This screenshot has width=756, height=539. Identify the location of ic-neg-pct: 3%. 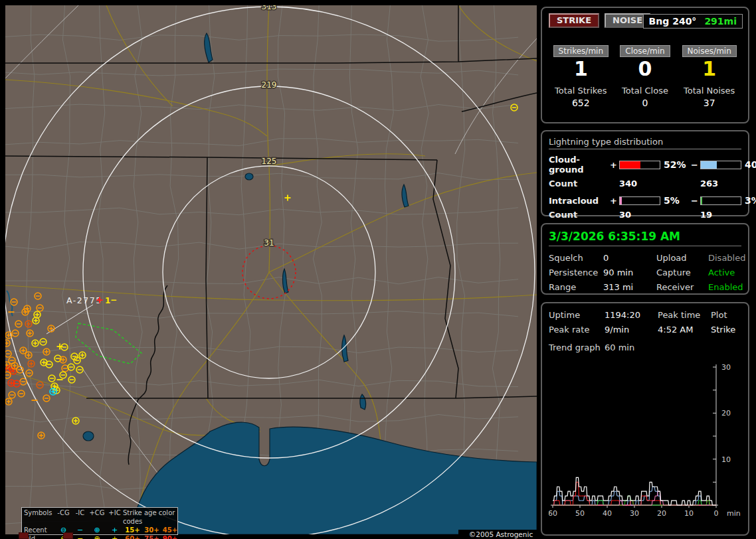
(751, 200).